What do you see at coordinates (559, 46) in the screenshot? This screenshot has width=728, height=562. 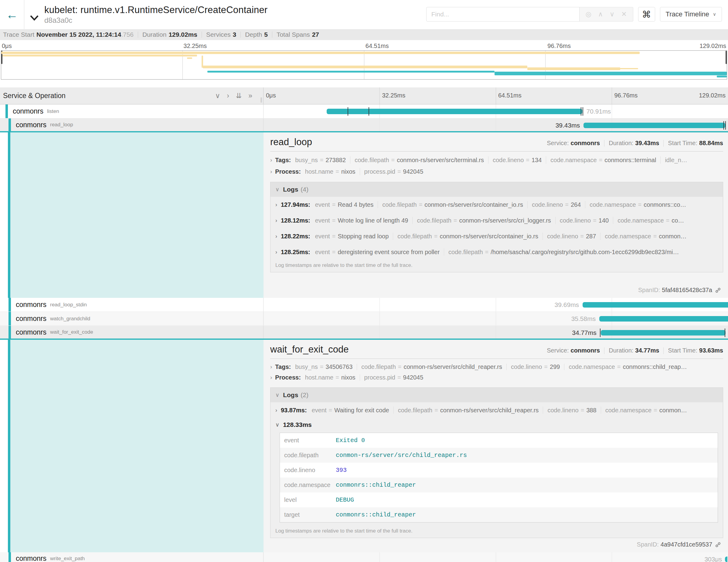 I see `minimap-tick-3: 96.76ms` at bounding box center [559, 46].